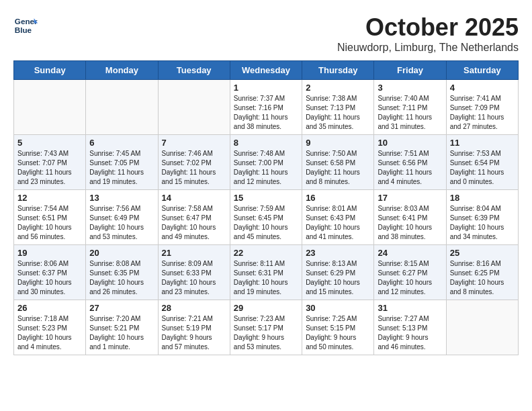  What do you see at coordinates (266, 273) in the screenshot?
I see `calendar-cell: 22Sunrise: 8:11 AM Sunset: 6:31 PM Dayli…` at bounding box center [266, 273].